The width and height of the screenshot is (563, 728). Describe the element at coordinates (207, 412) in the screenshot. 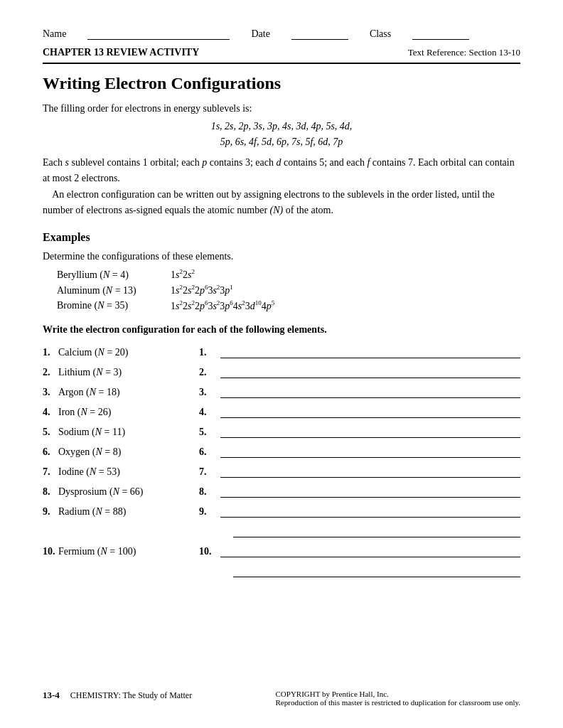

I see `answer-num-4: 4.` at that location.